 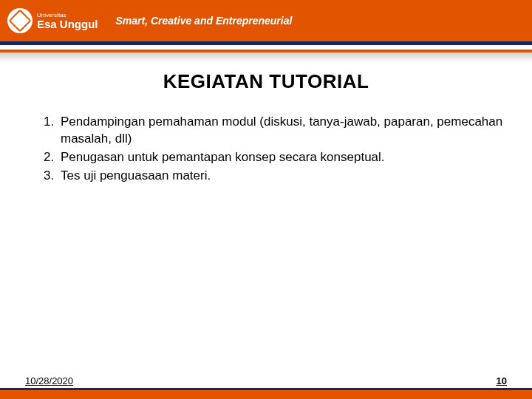 What do you see at coordinates (284, 176) in the screenshot?
I see `list-item: Tes uji penguasaan materi.` at bounding box center [284, 176].